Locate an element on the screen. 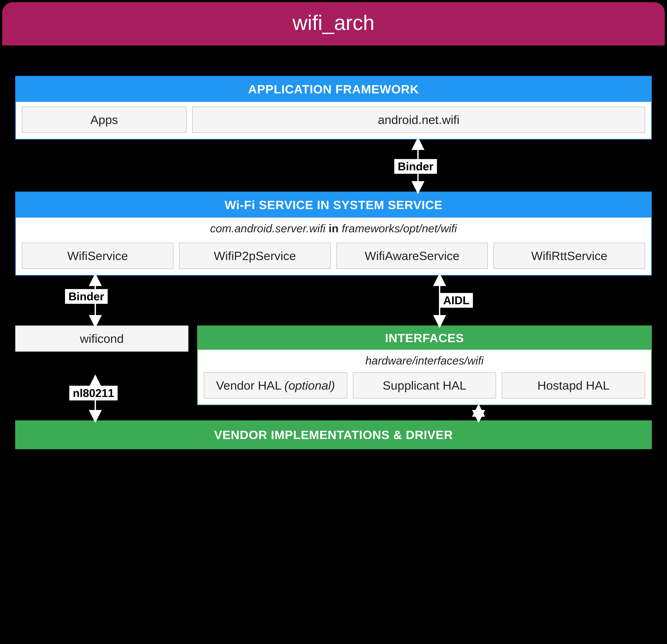 Image resolution: width=667 pixels, height=644 pixels. node-wifiawareservice: WifiAwareService is located at coordinates (412, 256).